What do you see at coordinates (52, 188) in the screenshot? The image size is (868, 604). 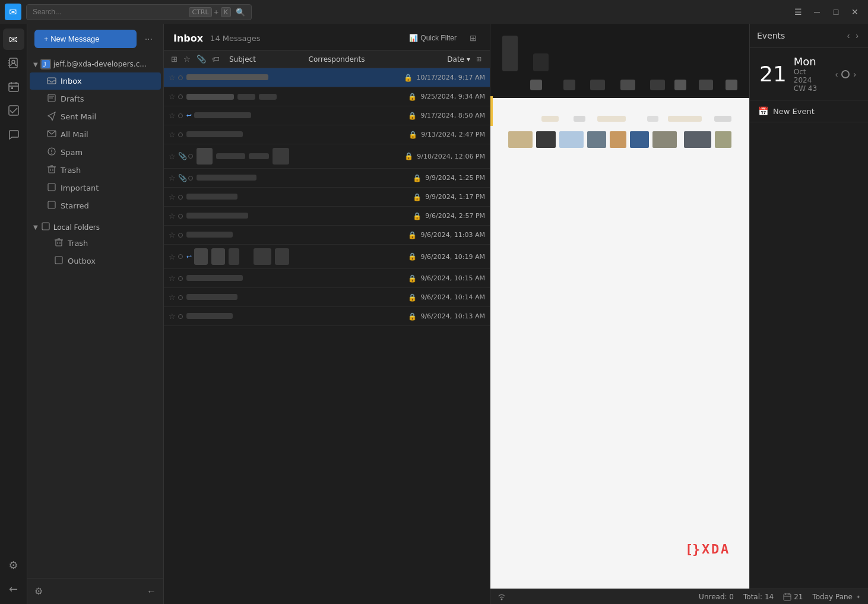 I see `important-icon` at bounding box center [52, 188].